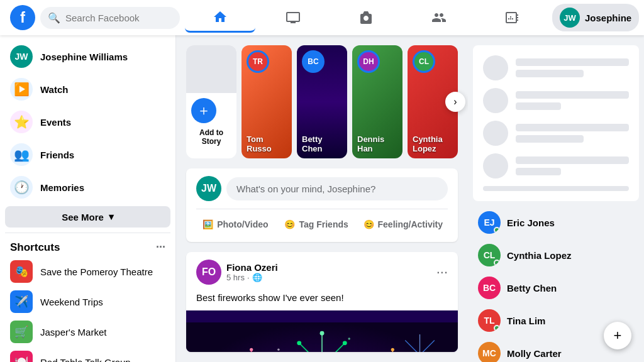  I want to click on shortcut-label: Save the Pomeroy Theatre, so click(97, 272).